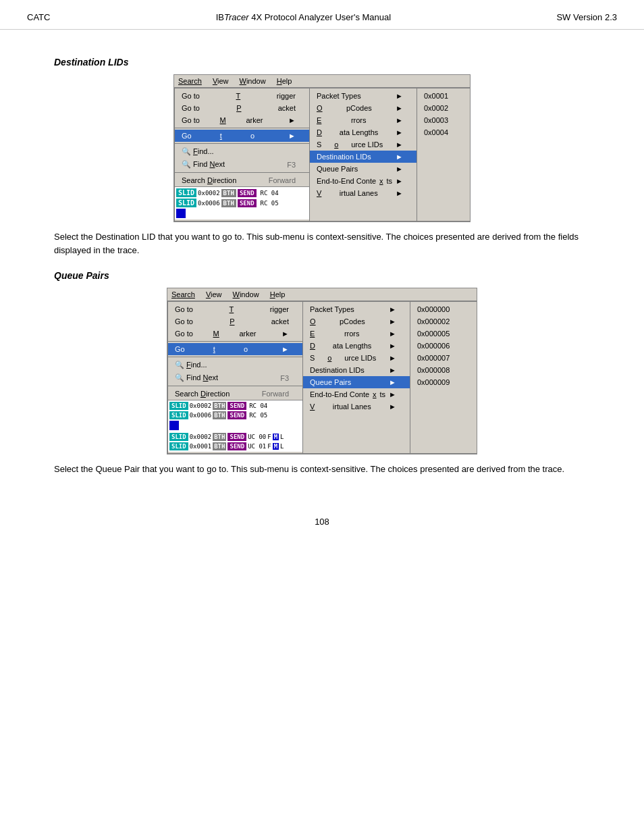 This screenshot has height=834, width=644. What do you see at coordinates (444, 377) in the screenshot?
I see `values-panel-2: 0x000000 0x000002 0x000005 0x000006 0x00…` at bounding box center [444, 377].